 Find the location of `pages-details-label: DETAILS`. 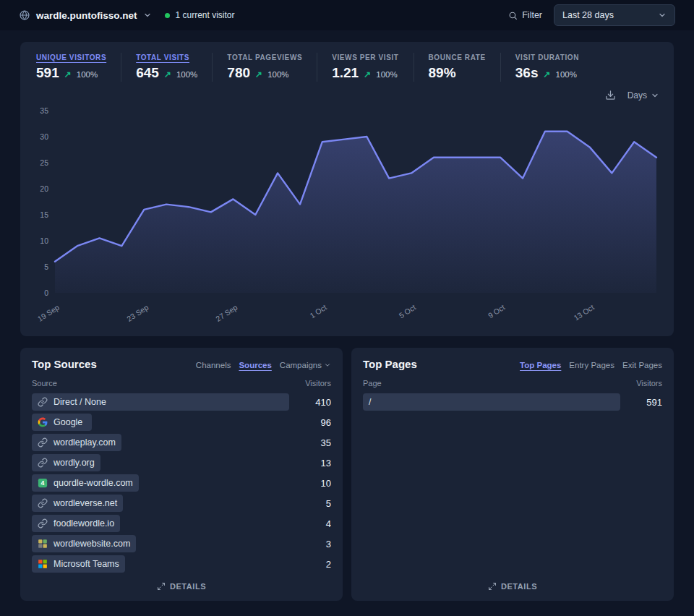

pages-details-label: DETAILS is located at coordinates (519, 586).